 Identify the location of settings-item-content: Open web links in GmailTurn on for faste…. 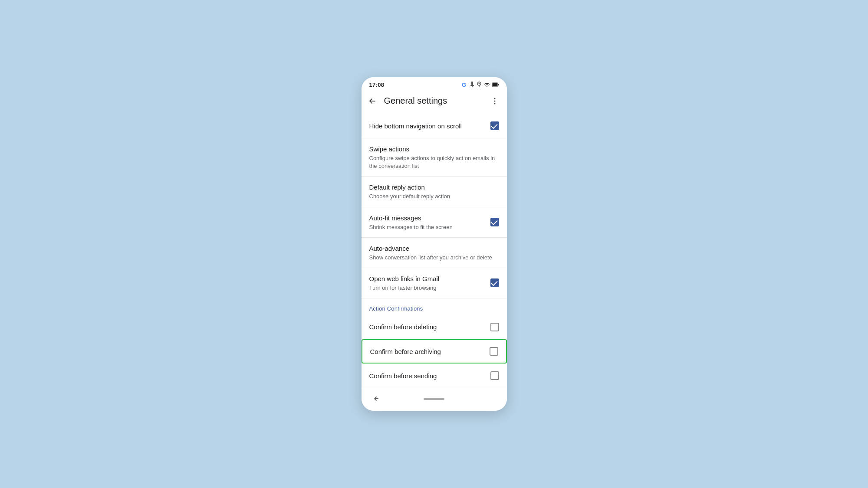
(430, 283).